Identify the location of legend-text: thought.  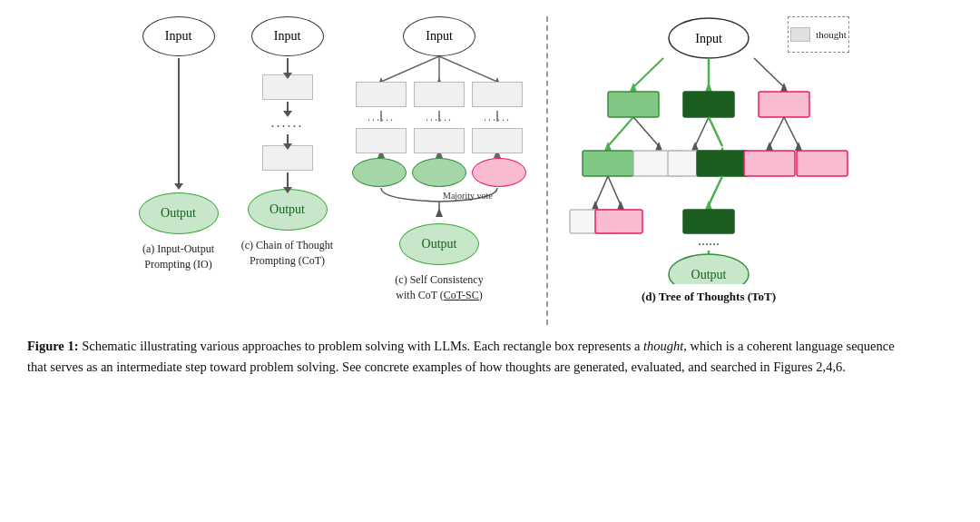
(831, 34).